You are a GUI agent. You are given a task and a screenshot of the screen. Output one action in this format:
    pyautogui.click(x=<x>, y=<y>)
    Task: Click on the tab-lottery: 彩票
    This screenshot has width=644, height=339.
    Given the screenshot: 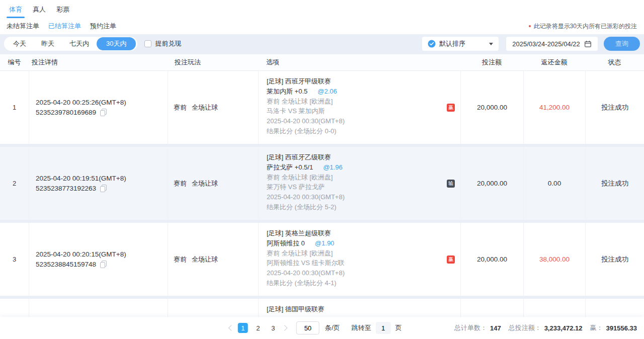 What is the action you would take?
    pyautogui.click(x=63, y=12)
    